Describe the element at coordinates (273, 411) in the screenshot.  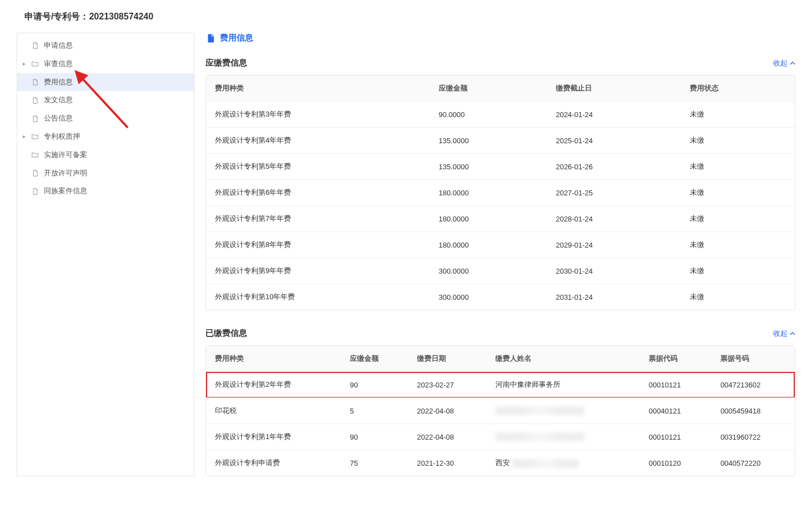
I see `table-cell: 印花税` at that location.